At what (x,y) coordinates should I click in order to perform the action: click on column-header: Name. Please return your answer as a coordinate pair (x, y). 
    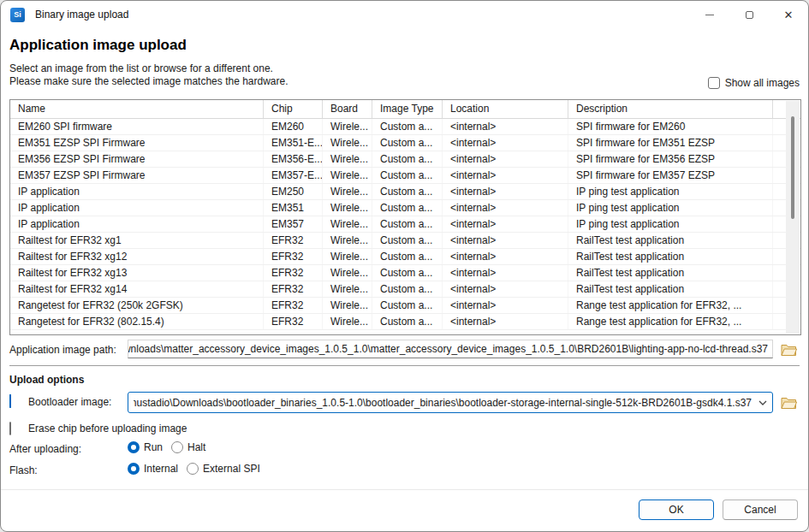
    Looking at the image, I should click on (137, 109).